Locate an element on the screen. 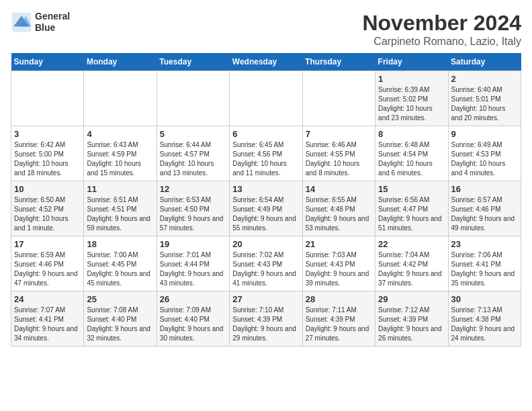 This screenshot has width=532, height=411. calendar-cell: 13Sunrise: 6:54 AMSunset: 4:49 PMDayligh… is located at coordinates (266, 209).